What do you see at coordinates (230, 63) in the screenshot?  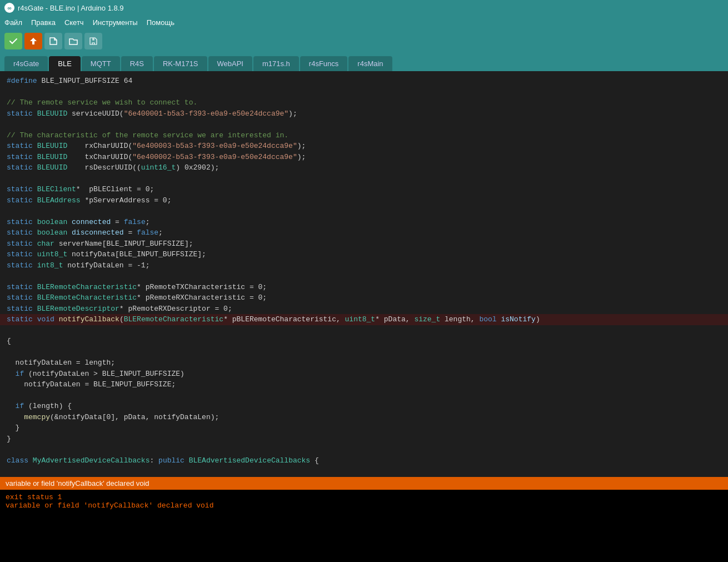 I see `tab-webapi: WebAPI` at bounding box center [230, 63].